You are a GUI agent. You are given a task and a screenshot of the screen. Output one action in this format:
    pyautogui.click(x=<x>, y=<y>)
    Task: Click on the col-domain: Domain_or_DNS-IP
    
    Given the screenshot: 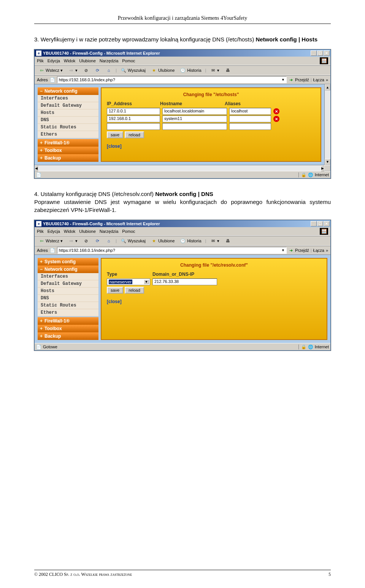 What is the action you would take?
    pyautogui.click(x=173, y=274)
    